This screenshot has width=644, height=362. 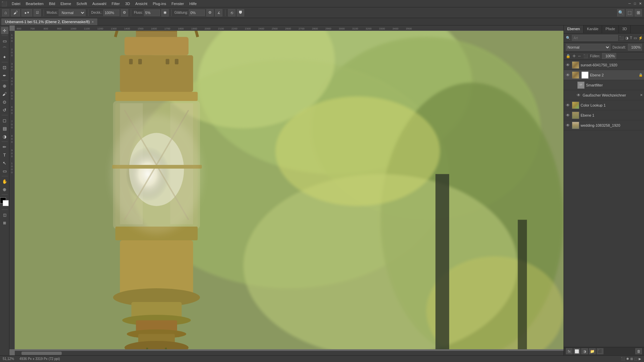 I want to click on layer-filter-smart-icon: ⚡, so click(x=641, y=38).